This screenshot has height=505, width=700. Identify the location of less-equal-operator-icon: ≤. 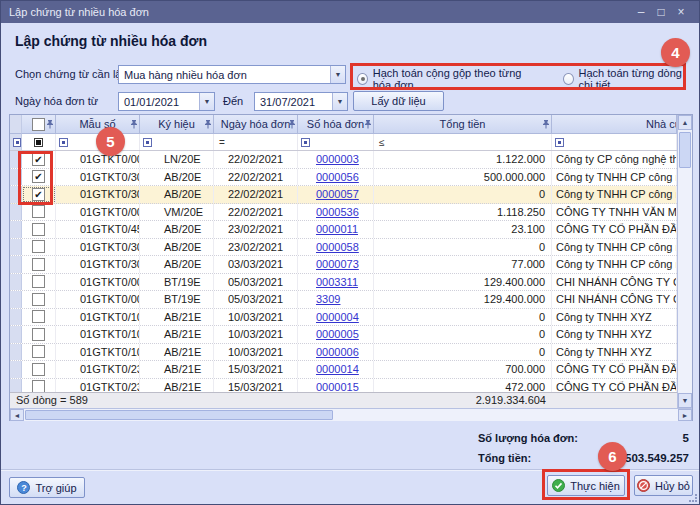
(381, 142).